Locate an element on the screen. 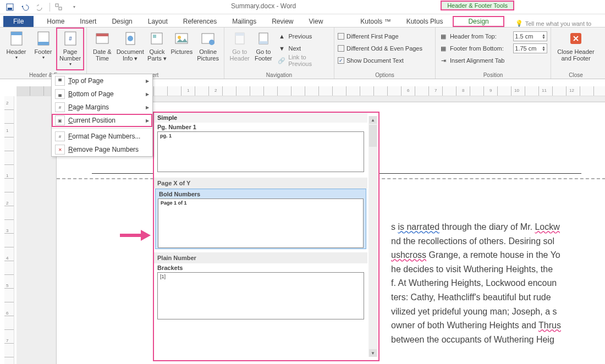  nav-next: ▼Next is located at coordinates (304, 48).